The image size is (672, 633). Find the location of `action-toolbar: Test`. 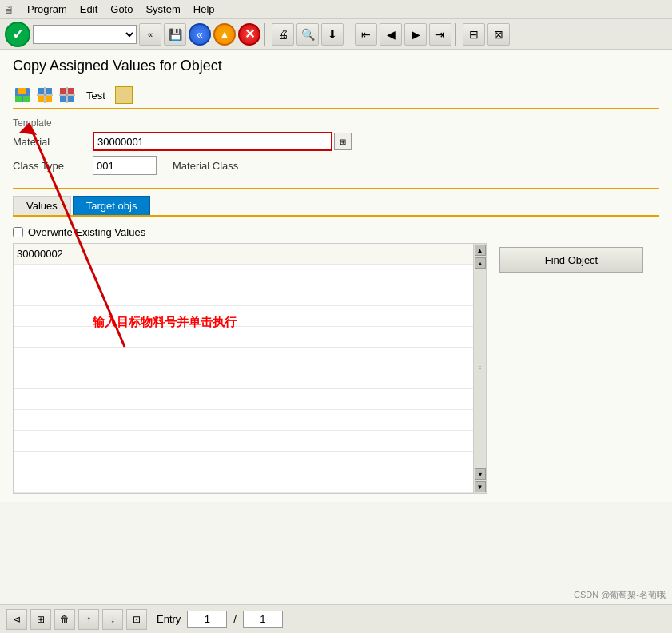

action-toolbar: Test is located at coordinates (336, 96).